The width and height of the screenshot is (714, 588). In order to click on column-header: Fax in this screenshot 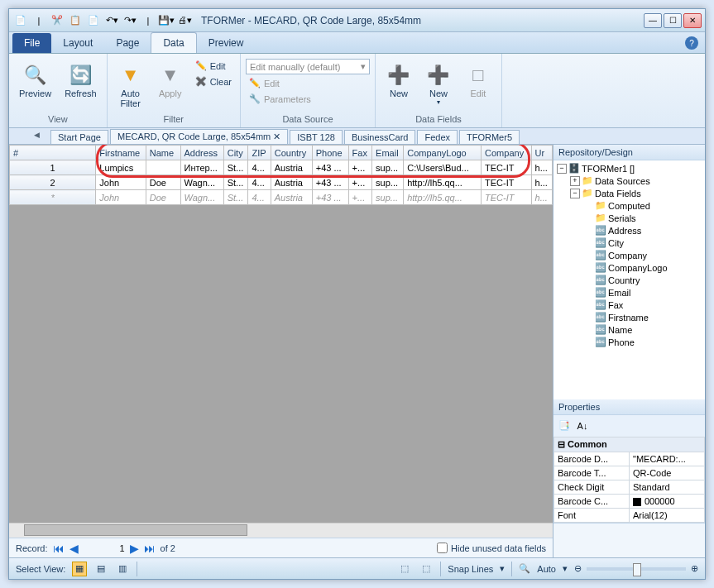, I will do `click(361, 153)`.